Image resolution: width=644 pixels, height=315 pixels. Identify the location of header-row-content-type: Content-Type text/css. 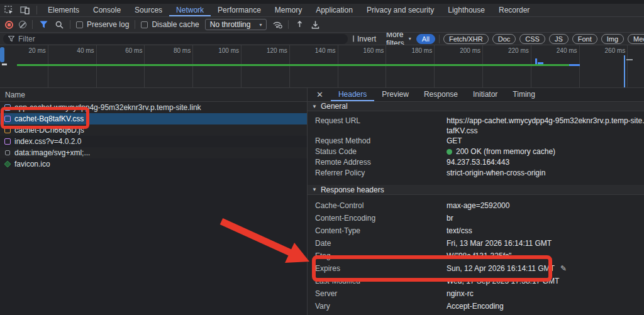
(475, 231).